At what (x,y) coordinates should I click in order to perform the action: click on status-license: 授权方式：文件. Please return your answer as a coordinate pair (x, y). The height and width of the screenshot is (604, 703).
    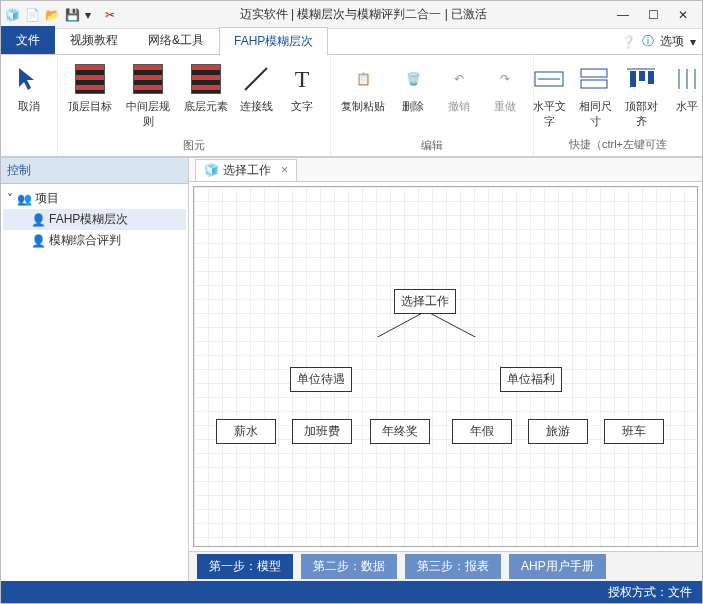
    Looking at the image, I should click on (650, 592).